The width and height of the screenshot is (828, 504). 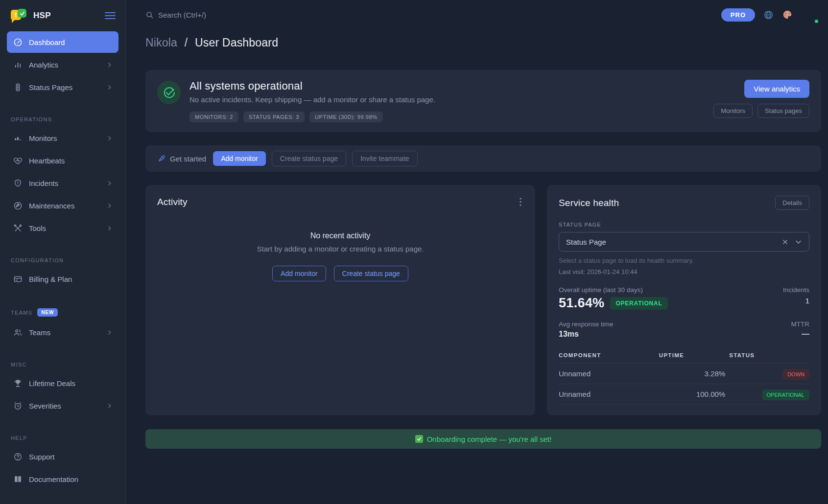 What do you see at coordinates (71, 457) in the screenshot?
I see `sidebar-item-label: Support` at bounding box center [71, 457].